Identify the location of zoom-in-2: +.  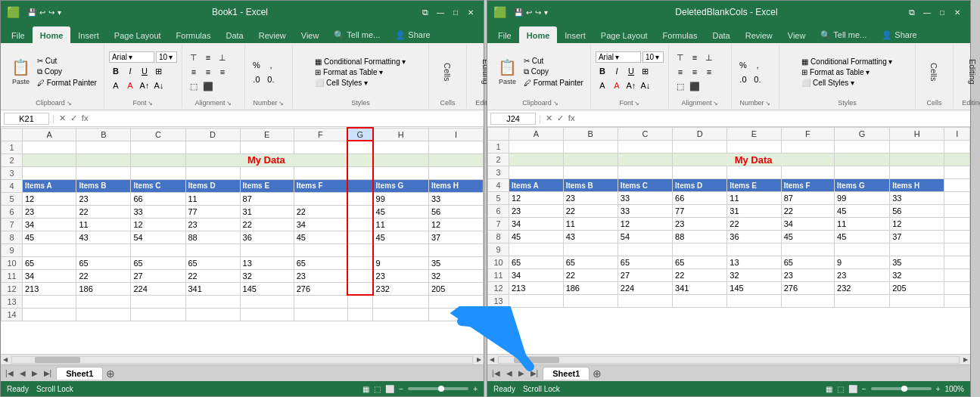
(938, 389).